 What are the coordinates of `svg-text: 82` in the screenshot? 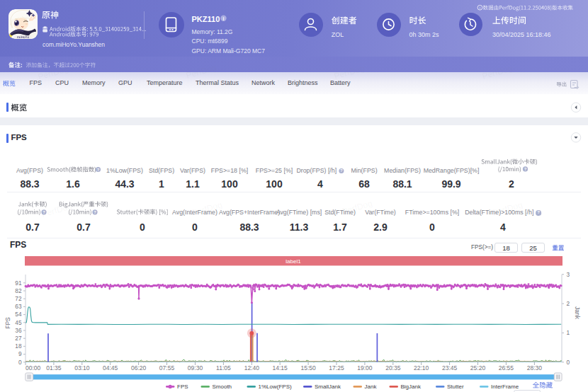 It's located at (18, 291).